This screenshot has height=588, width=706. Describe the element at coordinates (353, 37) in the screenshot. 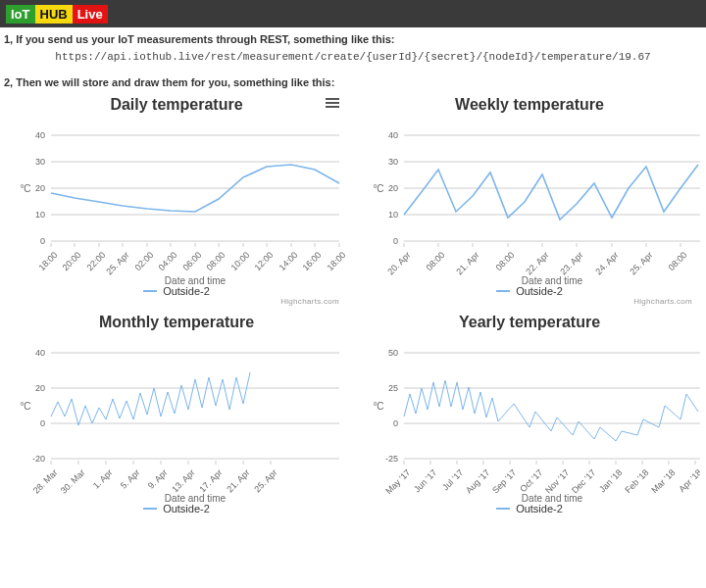

I see `intro-line-1: 1, If you send us your IoT measurements …` at that location.